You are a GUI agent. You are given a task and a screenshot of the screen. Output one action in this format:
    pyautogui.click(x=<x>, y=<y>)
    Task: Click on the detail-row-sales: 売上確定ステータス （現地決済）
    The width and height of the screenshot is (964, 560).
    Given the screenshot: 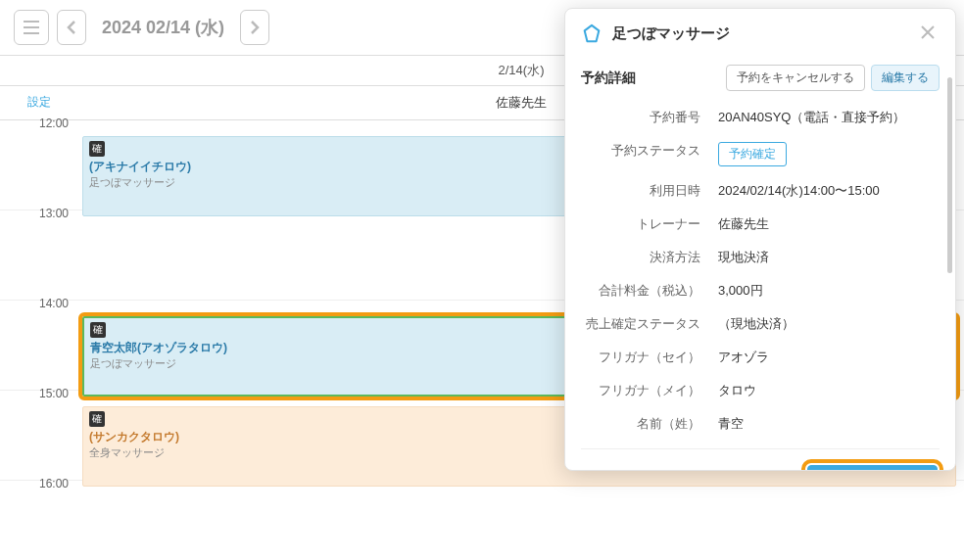 What is the action you would take?
    pyautogui.click(x=760, y=324)
    